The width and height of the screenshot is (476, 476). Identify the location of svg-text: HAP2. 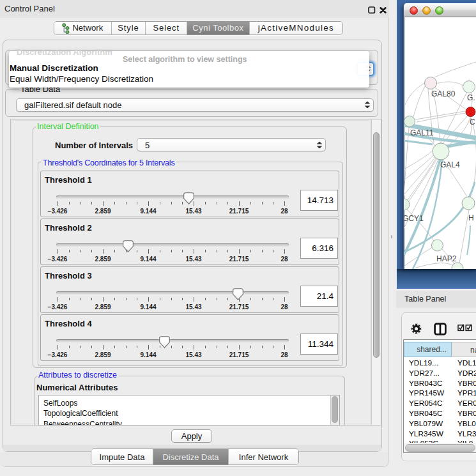
(447, 259).